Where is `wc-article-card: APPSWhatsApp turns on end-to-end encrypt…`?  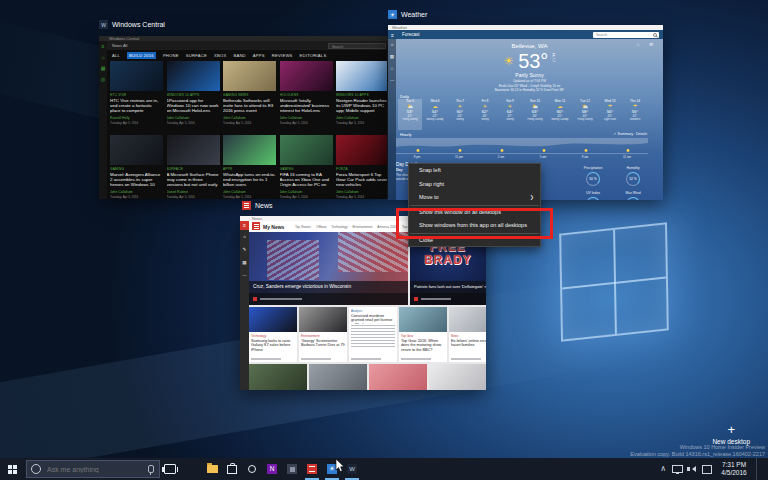
wc-article-card: APPSWhatsApp turns on end-to-end encrypt… is located at coordinates (250, 167).